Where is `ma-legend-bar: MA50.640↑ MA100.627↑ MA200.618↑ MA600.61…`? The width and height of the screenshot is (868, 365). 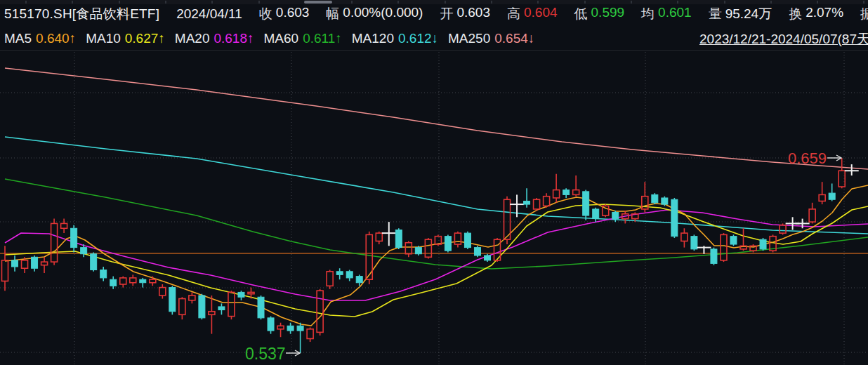
ma-legend-bar: MA50.640↑ MA100.627↑ MA200.618↑ MA600.61… is located at coordinates (436, 39).